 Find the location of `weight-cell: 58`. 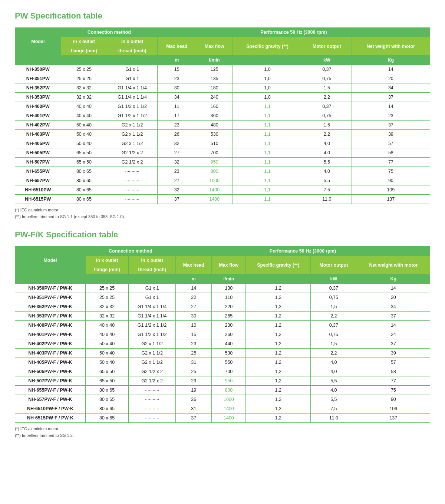

weight-cell: 58 is located at coordinates (391, 153).